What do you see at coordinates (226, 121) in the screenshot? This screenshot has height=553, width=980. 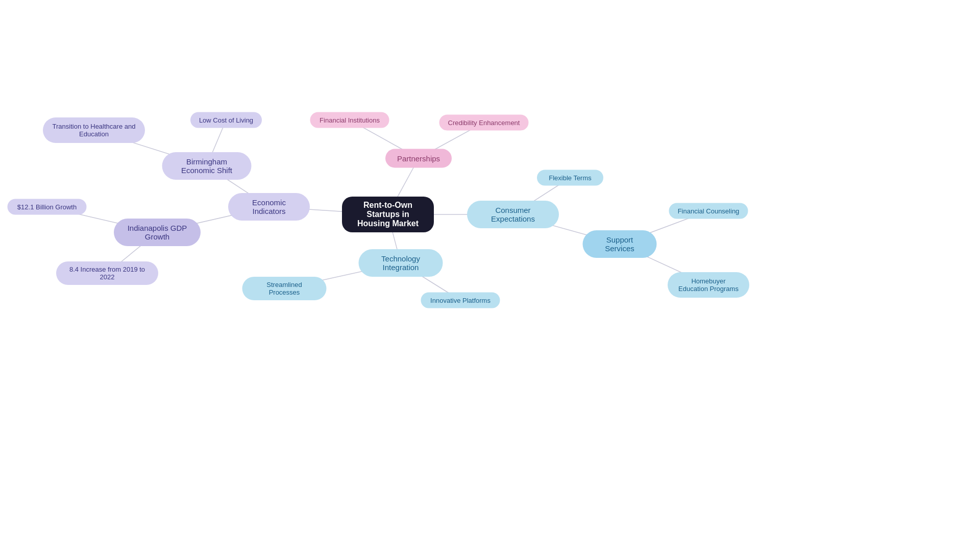 I see `low-cost-node: Low Cost of Living` at bounding box center [226, 121].